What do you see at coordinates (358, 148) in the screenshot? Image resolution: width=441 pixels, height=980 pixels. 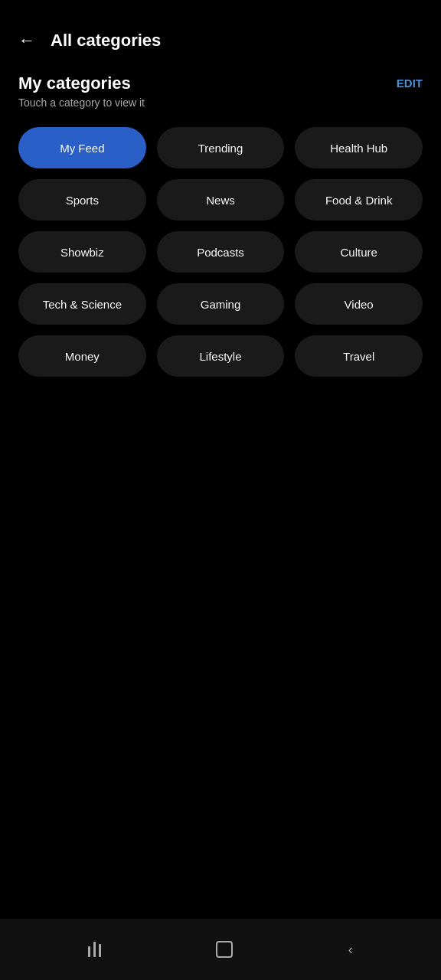 I see `category-chip-health-hub: Health Hub` at bounding box center [358, 148].